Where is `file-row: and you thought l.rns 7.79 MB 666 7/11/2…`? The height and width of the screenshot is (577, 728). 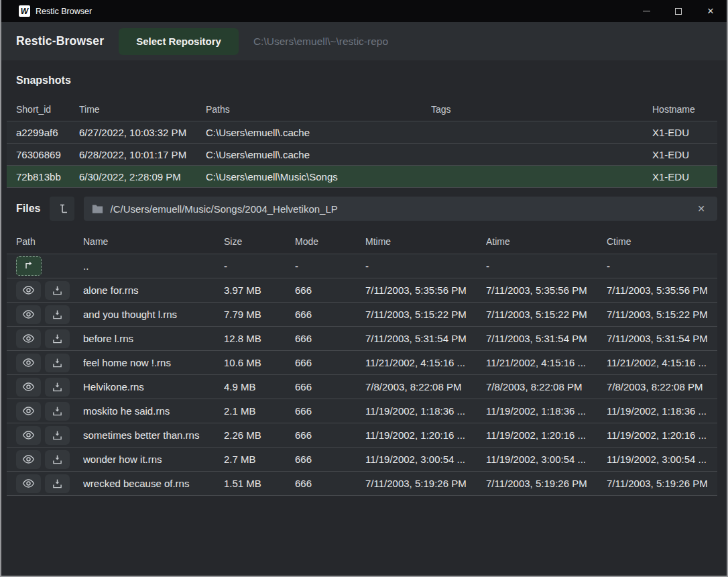 file-row: and you thought l.rns 7.79 MB 666 7/11/2… is located at coordinates (362, 315).